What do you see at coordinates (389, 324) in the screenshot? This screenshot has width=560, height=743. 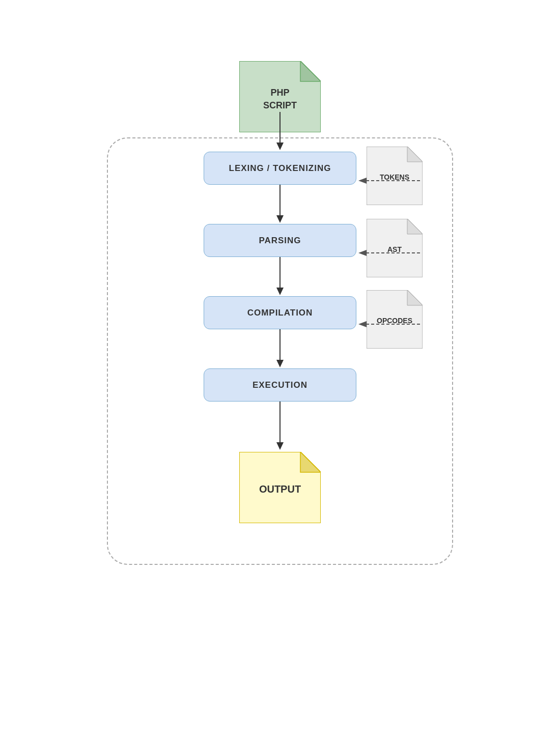 I see `arrow-opcodes-to-compilation` at bounding box center [389, 324].